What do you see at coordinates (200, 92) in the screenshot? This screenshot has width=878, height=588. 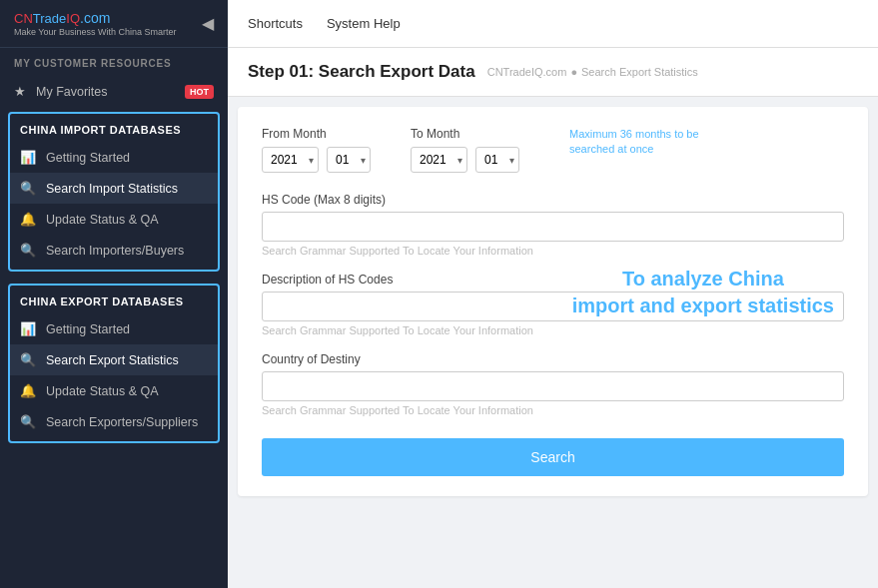 I see `hot-badge: HOT` at bounding box center [200, 92].